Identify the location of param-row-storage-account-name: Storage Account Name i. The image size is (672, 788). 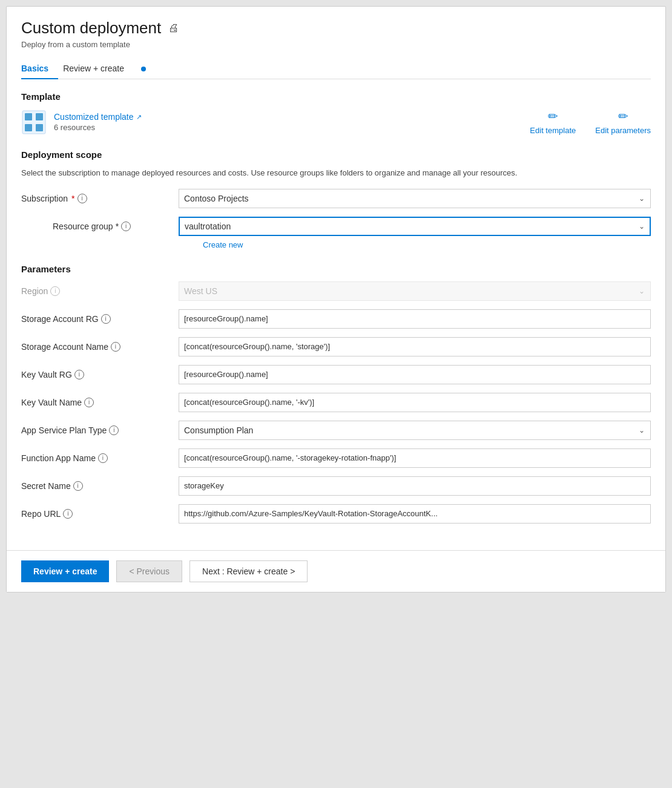
(336, 347).